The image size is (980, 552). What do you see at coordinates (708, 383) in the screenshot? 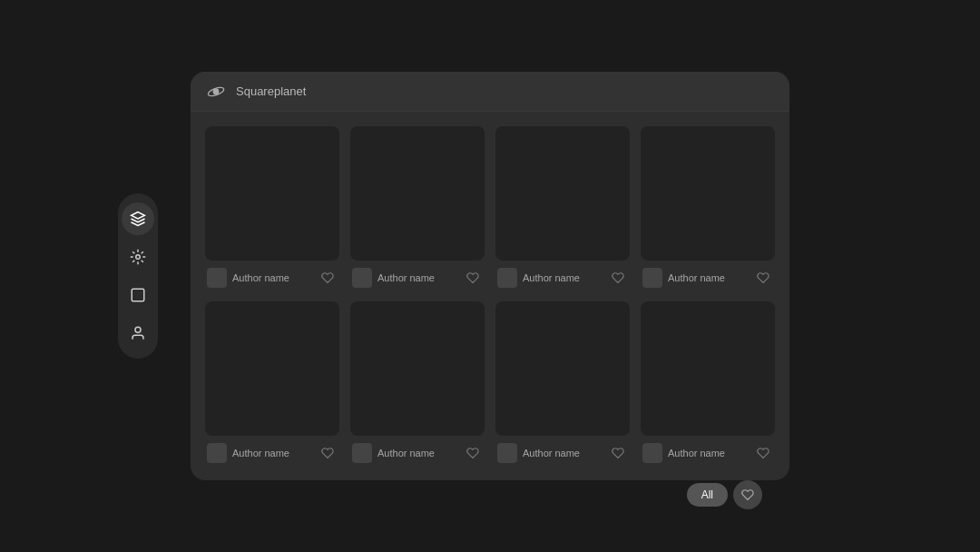
I see `card-8: Author name` at bounding box center [708, 383].